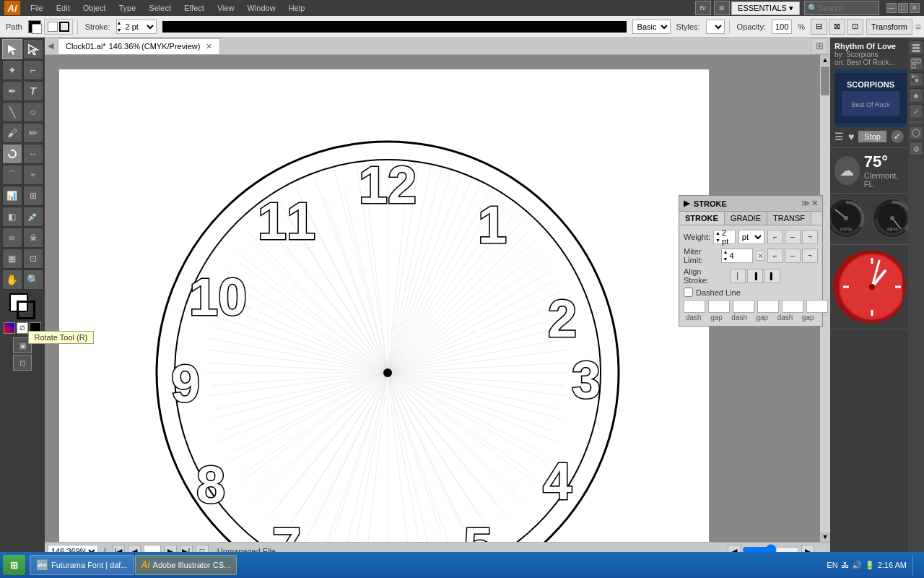  Describe the element at coordinates (751, 237) in the screenshot. I see `weight-unit-select: pt` at that location.